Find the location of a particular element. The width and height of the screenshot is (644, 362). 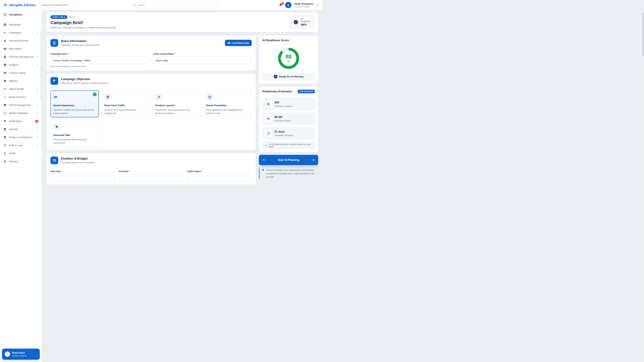

estimates-title: Preliminary Estimates is located at coordinates (277, 91).